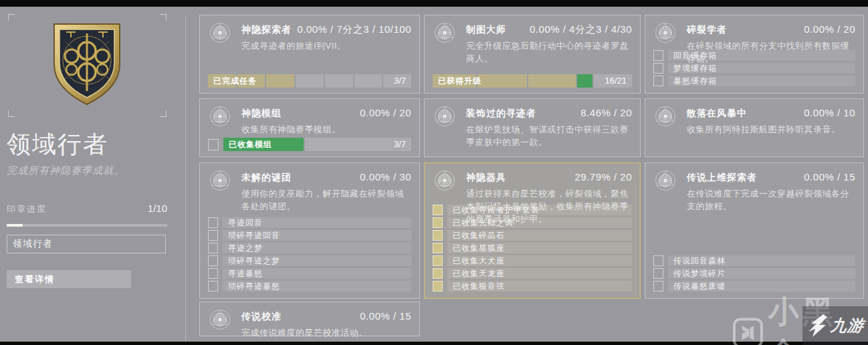 The height and width of the screenshot is (345, 868). What do you see at coordinates (540, 210) in the screenshot?
I see `checklist-label: 已收集寻路者护甲套装` at bounding box center [540, 210].